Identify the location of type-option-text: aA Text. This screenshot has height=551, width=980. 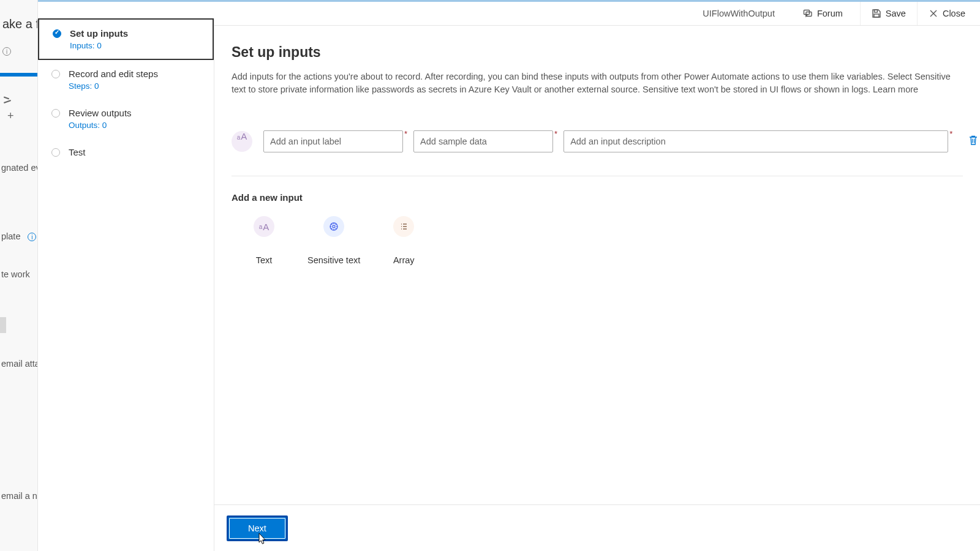
(264, 241).